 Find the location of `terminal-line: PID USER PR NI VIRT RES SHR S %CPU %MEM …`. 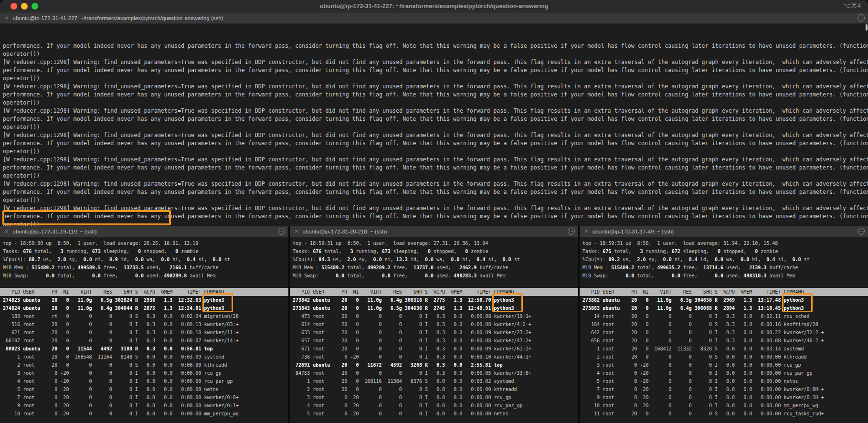

terminal-line: PID USER PR NI VIRT RES SHR S %CPU %MEM … is located at coordinates (144, 292).